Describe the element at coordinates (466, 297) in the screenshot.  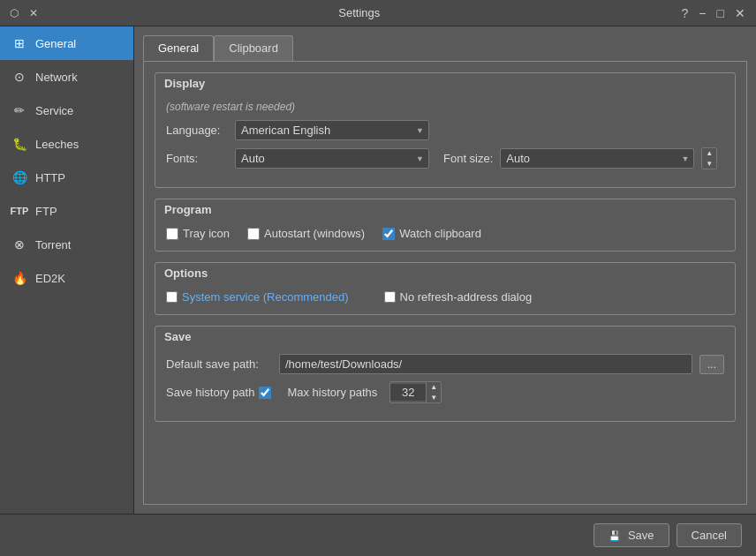
I see `no-refresh-label: No refresh-address dialog` at that location.